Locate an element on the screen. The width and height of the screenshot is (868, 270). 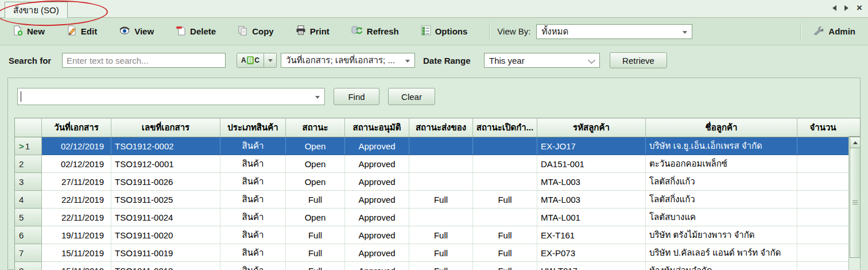
nav-back-icon is located at coordinates (835, 8).